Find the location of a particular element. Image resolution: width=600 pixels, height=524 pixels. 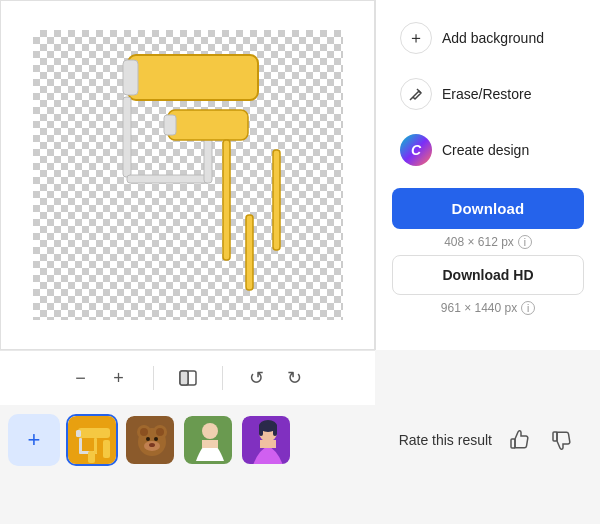

thumbnail-wedding is located at coordinates (208, 440).